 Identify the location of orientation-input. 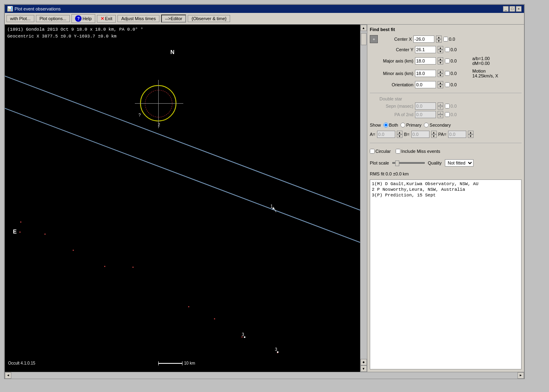
(425, 85).